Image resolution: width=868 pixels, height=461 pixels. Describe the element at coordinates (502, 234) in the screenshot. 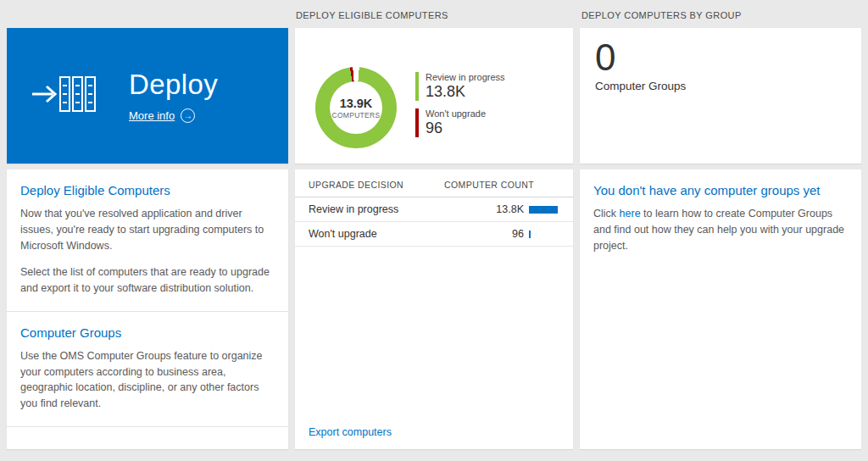

I see `row-count: 96` at that location.